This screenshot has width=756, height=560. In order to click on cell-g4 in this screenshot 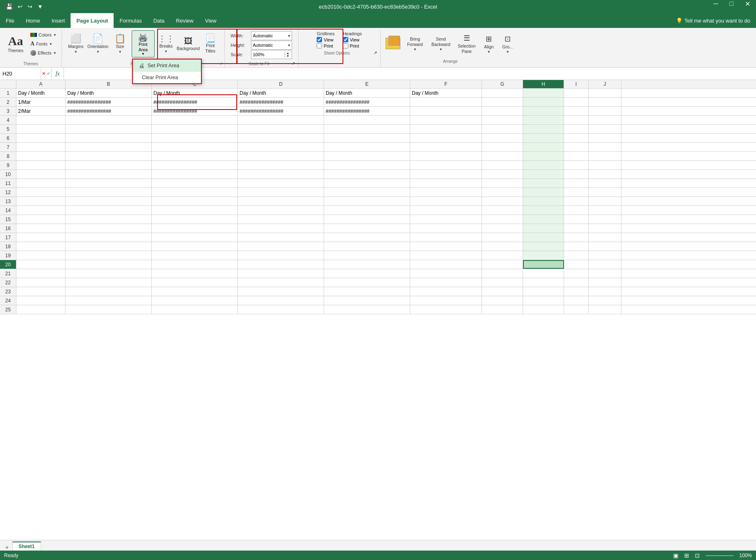, I will do `click(502, 120)`.